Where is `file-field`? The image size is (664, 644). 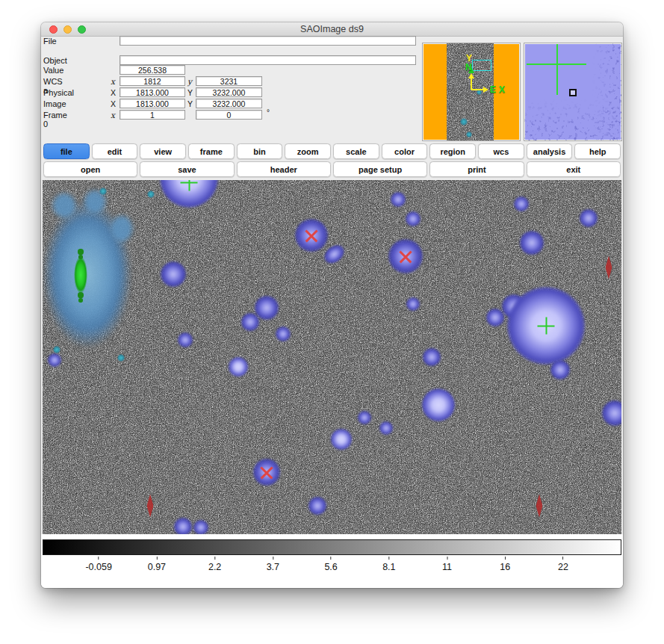 file-field is located at coordinates (267, 40).